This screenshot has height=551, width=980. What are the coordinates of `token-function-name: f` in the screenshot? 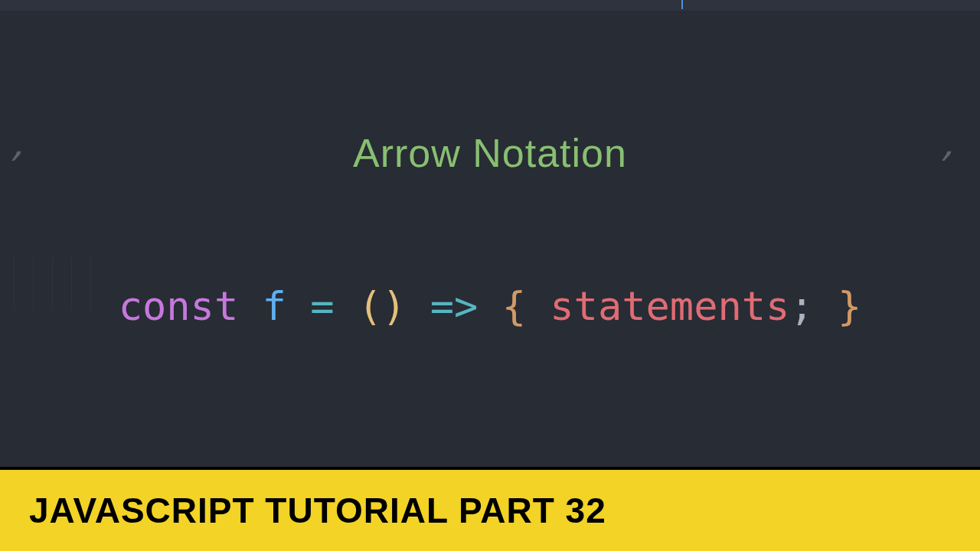 It's located at (274, 306).